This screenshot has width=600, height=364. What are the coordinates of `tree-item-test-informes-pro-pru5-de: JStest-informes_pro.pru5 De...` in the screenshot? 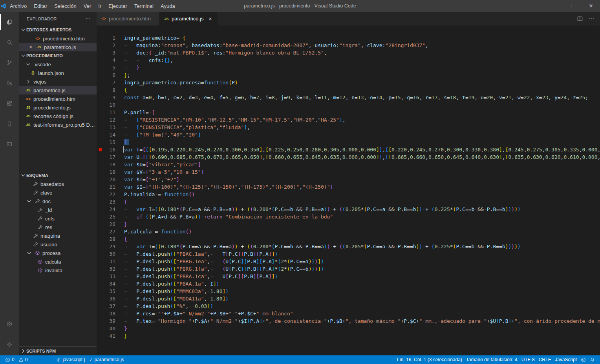 It's located at (58, 125).